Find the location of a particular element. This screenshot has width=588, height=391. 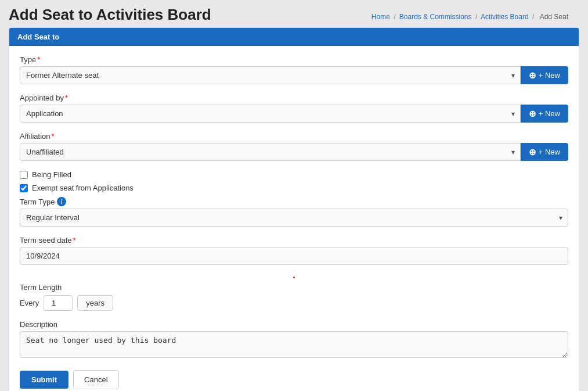

card-header: Add Seat to is located at coordinates (294, 37).